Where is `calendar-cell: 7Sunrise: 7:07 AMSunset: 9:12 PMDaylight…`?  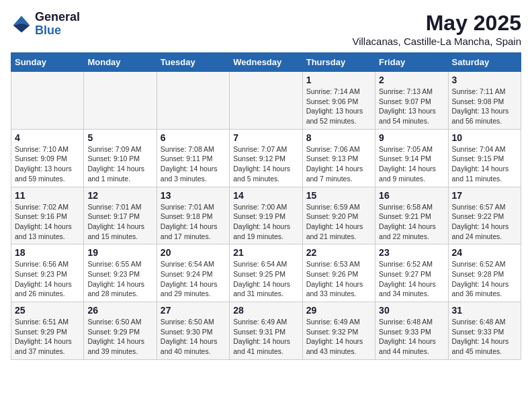
calendar-cell: 7Sunrise: 7:07 AMSunset: 9:12 PMDaylight… is located at coordinates (266, 158).